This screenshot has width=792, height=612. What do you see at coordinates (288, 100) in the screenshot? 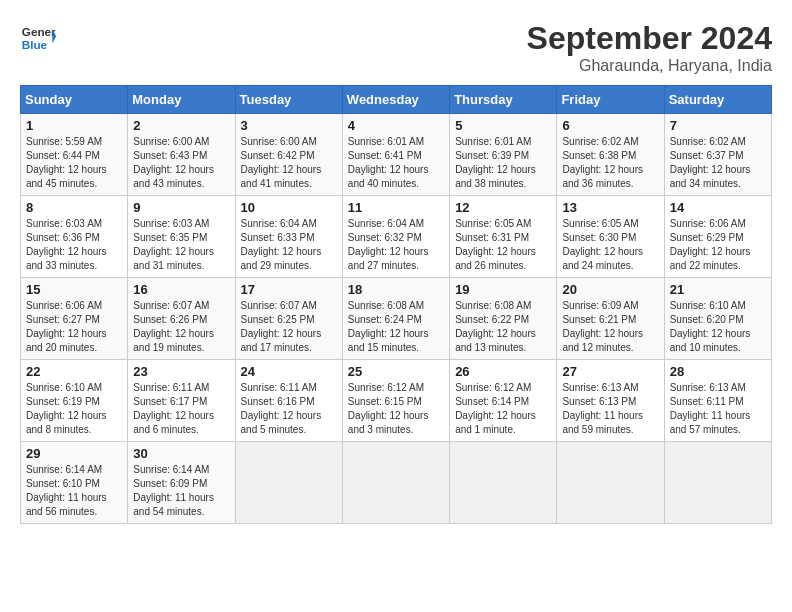
I see `weekday-header-cell: Tuesday` at bounding box center [288, 100].